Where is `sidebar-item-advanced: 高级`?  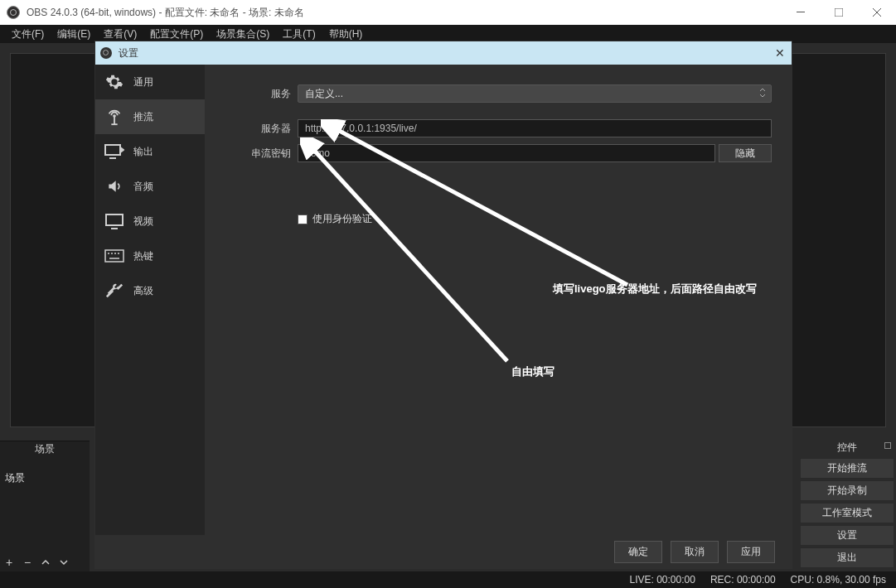
sidebar-item-advanced: 高级 is located at coordinates (150, 291).